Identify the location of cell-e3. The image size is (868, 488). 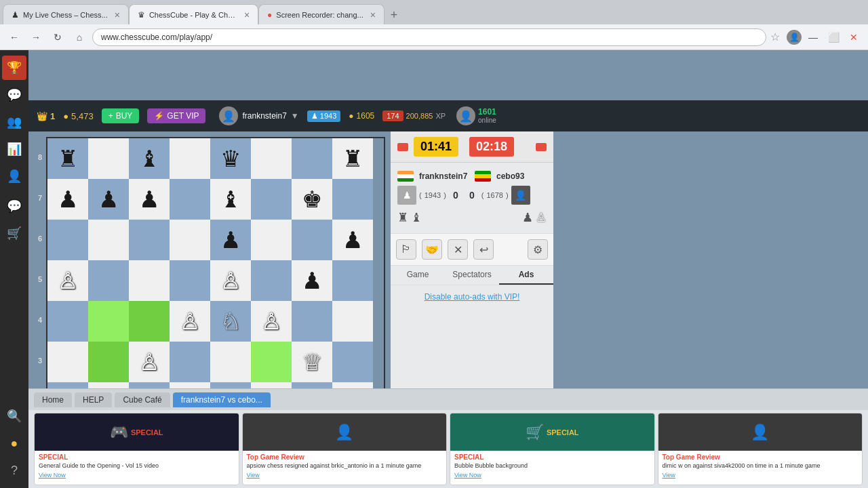
(231, 362).